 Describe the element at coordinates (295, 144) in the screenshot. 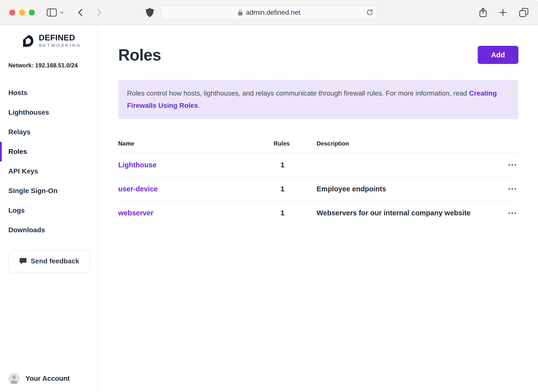

I see `column-header-rules: Rules` at that location.